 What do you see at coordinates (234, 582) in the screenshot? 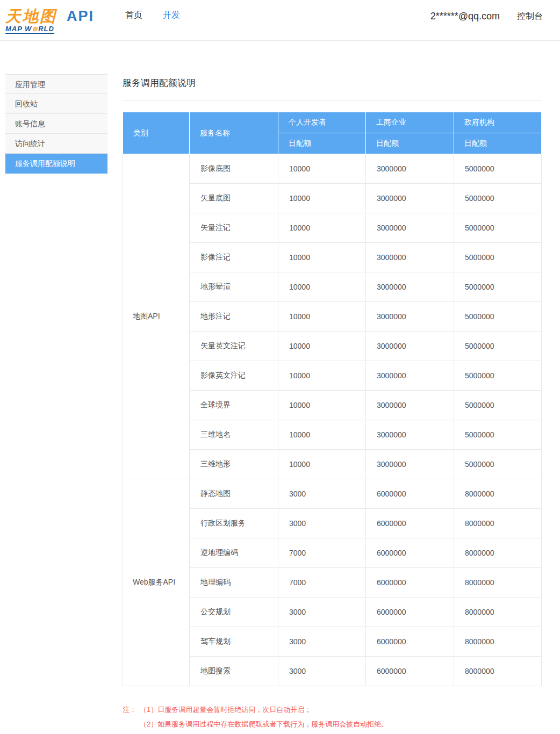
I see `service-name-cell: 地理编码` at bounding box center [234, 582].